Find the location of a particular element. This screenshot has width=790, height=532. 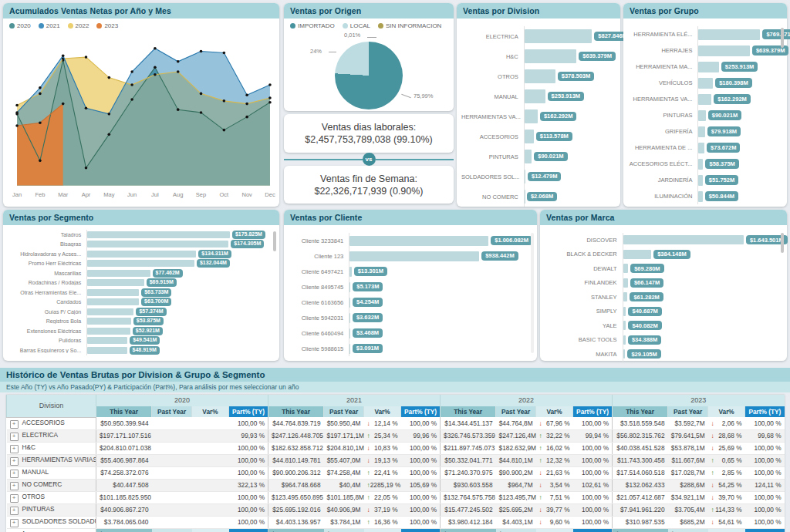

table-row: +MANUAL$74.258.372.076100,00 %$90.900.20… is located at coordinates (396, 473).